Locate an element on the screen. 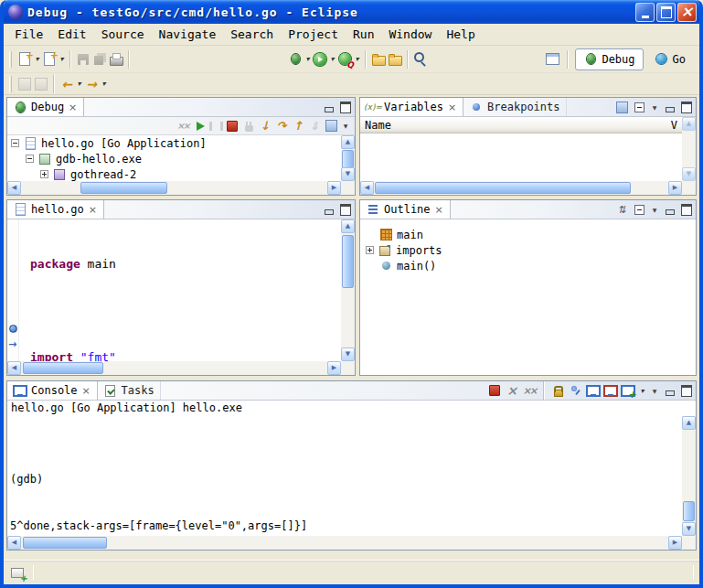 Image resolution: width=703 pixels, height=588 pixels. debug-launch-dropdown-icon is located at coordinates (307, 59).